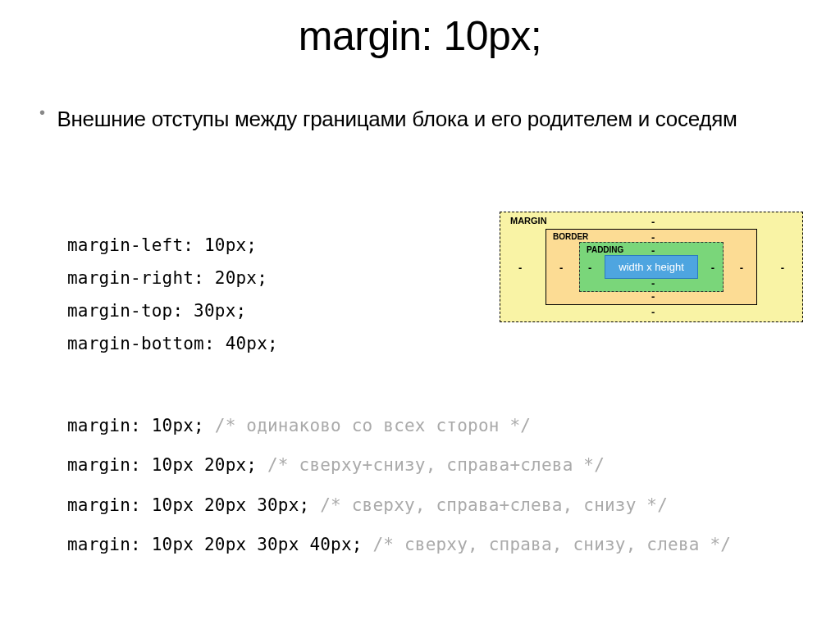 Image resolution: width=840 pixels, height=629 pixels. What do you see at coordinates (172, 295) in the screenshot?
I see `longhand-code: margin-left: 10px; margin-right: 20px; m…` at bounding box center [172, 295].